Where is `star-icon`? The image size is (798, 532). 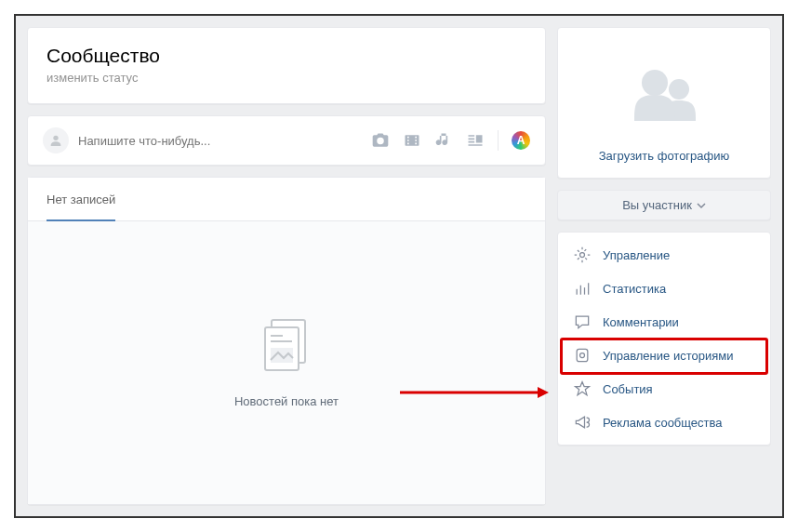
star-icon is located at coordinates (582, 389).